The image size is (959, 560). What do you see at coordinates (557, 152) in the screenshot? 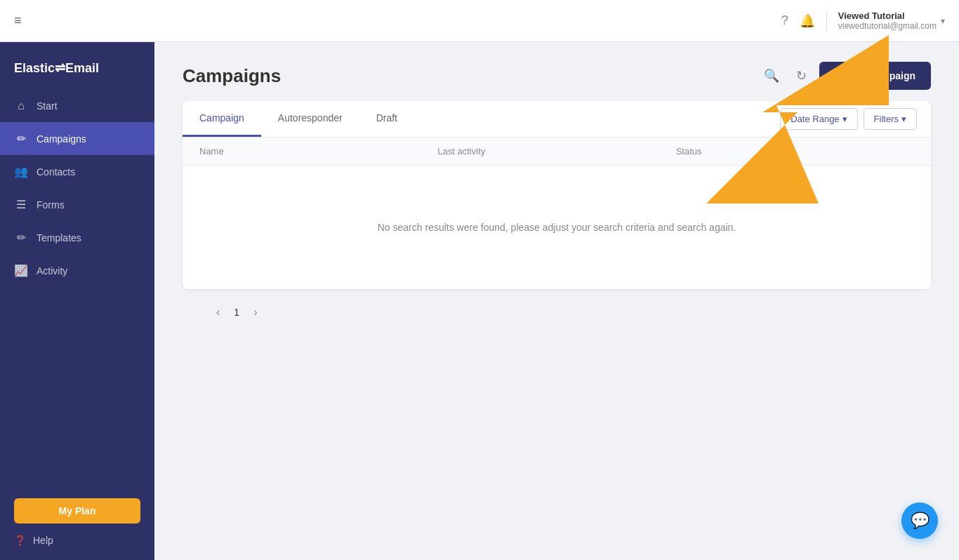
I see `table-header: Name Last activity Status` at bounding box center [557, 152].